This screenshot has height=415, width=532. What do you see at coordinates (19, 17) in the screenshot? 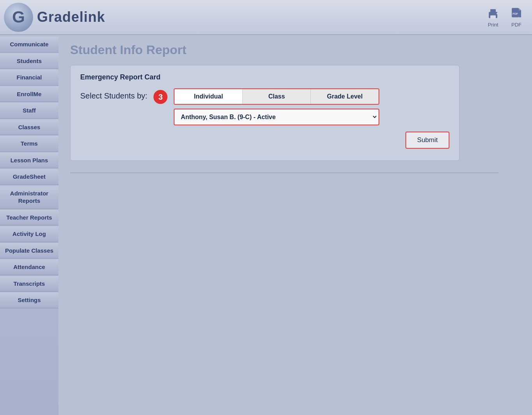
I see `logo-letter: G` at bounding box center [19, 17].